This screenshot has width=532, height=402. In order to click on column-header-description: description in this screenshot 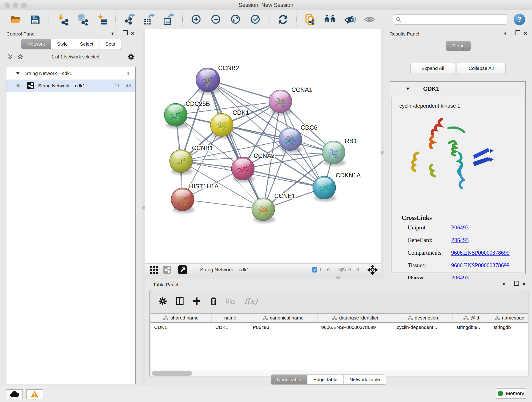, I will do `click(423, 318)`.